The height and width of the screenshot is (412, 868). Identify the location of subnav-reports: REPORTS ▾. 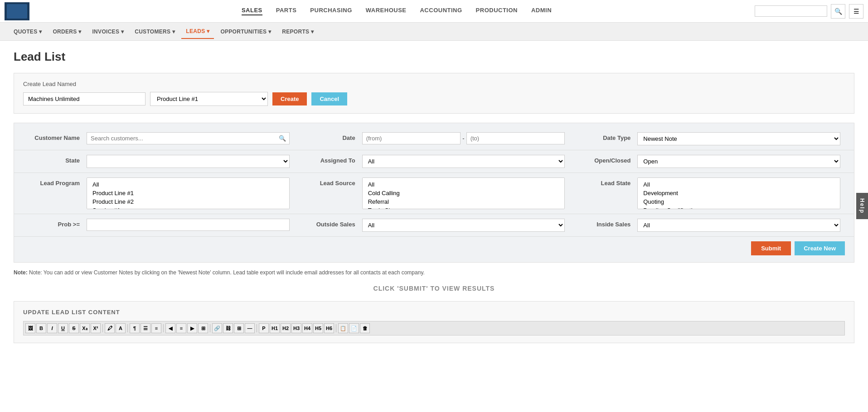
(298, 32).